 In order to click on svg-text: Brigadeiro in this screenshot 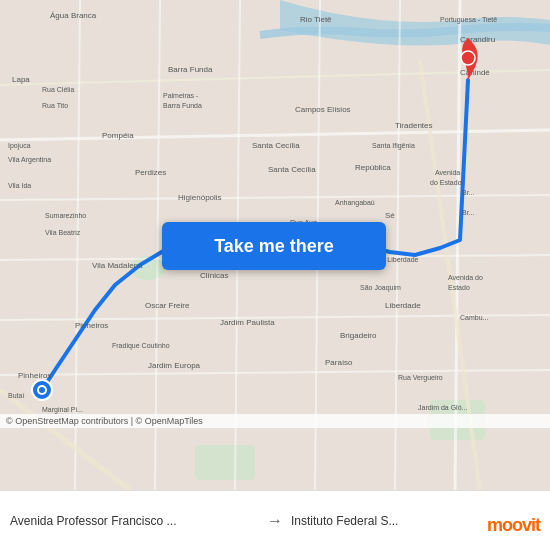, I will do `click(358, 336)`.